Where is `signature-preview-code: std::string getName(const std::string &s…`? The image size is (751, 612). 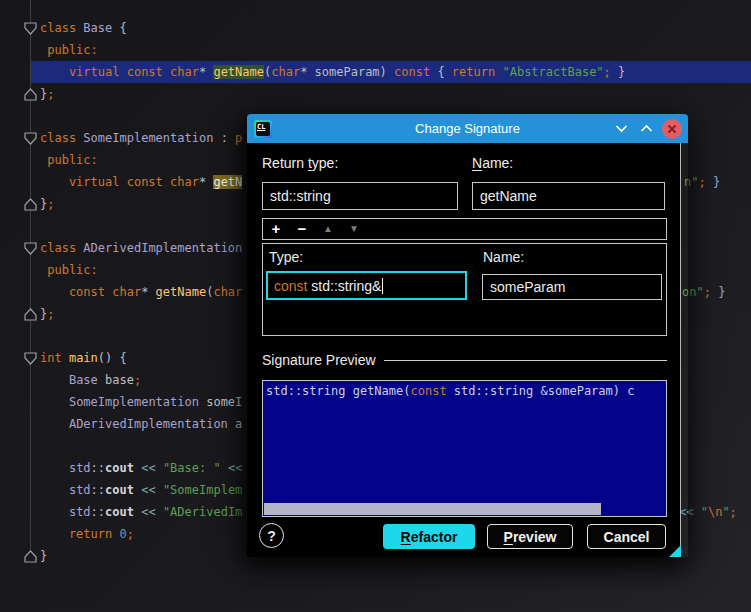
signature-preview-code: std::string getName(const std::string &s… is located at coordinates (450, 392).